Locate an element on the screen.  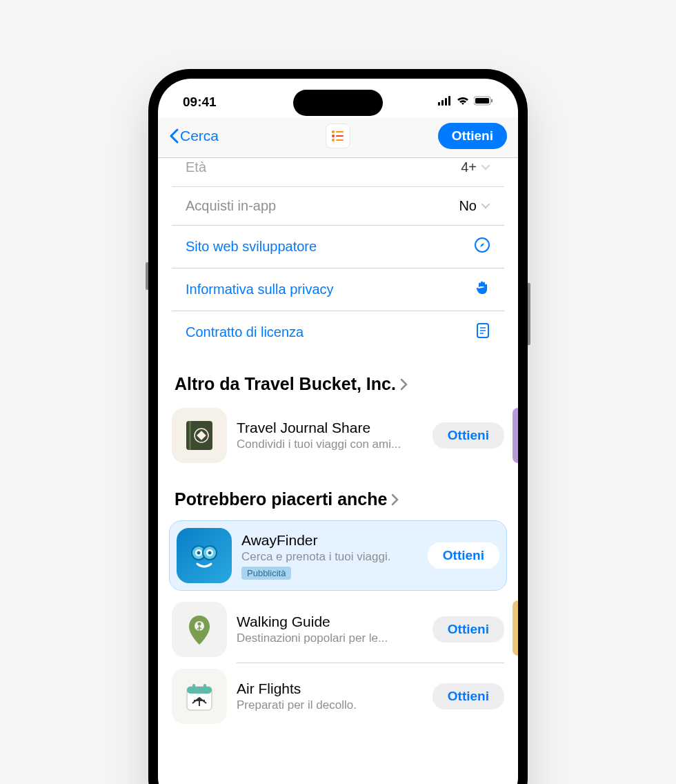
ad-badge: Pubblicità is located at coordinates (266, 573).